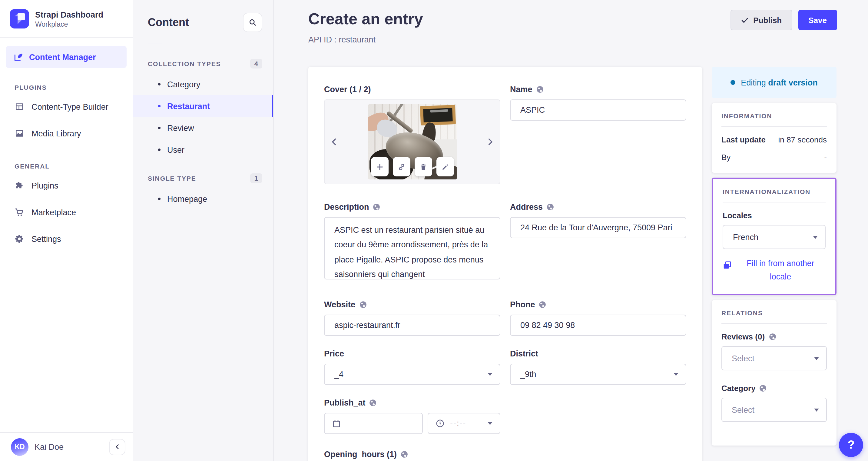 This screenshot has width=868, height=461. I want to click on locales-label: Locales, so click(774, 215).